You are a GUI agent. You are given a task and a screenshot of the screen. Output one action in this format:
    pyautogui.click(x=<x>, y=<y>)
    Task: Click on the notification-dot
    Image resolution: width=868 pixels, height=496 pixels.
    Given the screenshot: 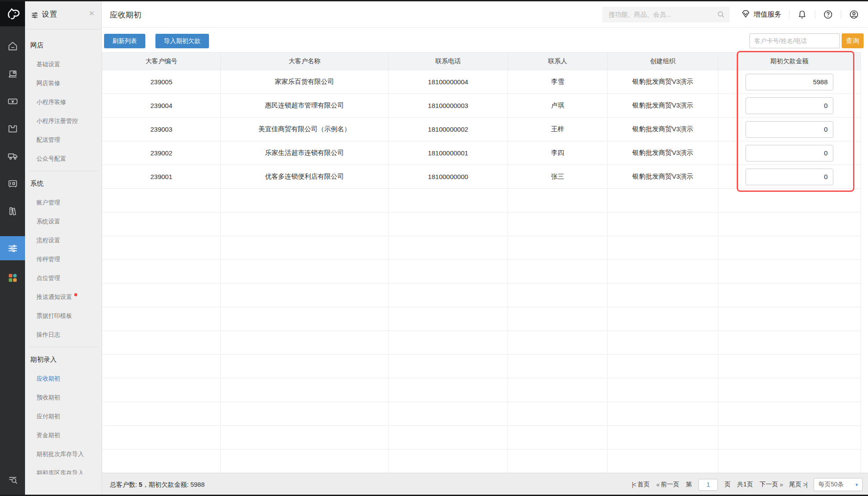 What is the action you would take?
    pyautogui.click(x=76, y=295)
    